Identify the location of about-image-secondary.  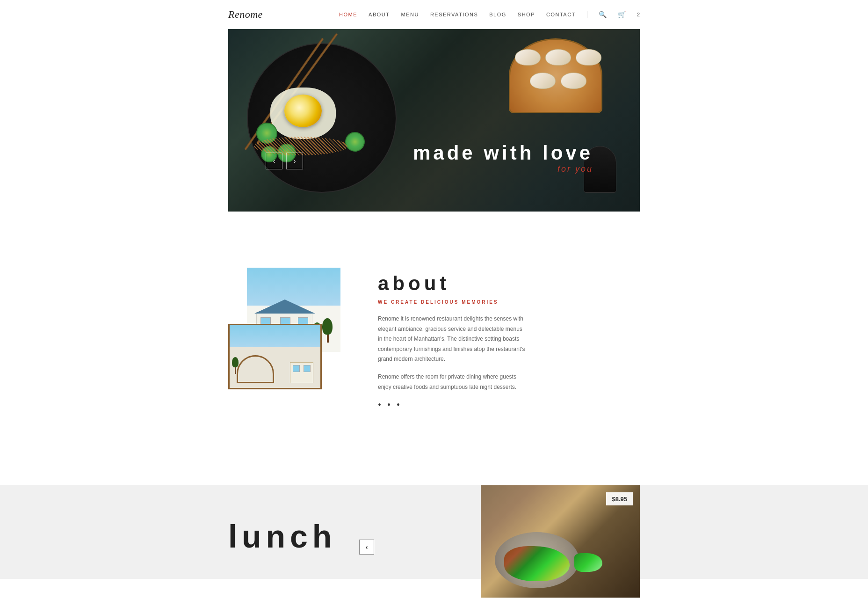
(275, 357).